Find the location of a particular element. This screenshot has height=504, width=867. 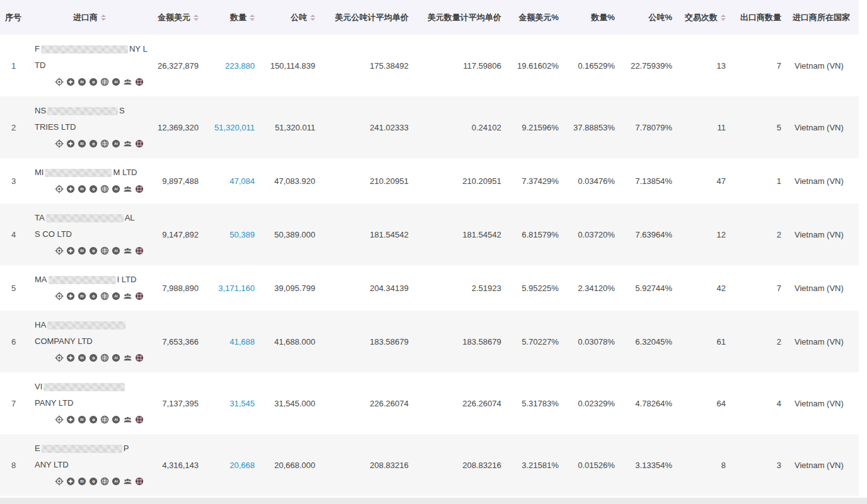

col-header-transactions: 交易次数 is located at coordinates (704, 18).